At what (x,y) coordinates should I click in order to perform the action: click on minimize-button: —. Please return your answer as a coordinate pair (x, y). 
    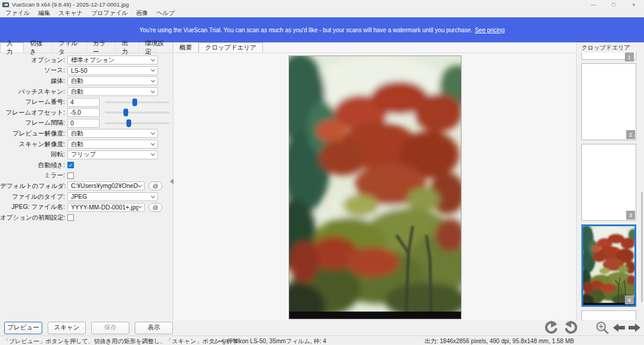
    Looking at the image, I should click on (593, 5).